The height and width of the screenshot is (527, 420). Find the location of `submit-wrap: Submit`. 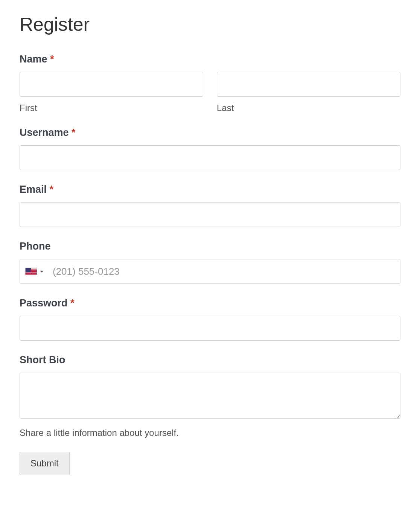

submit-wrap: Submit is located at coordinates (210, 463).